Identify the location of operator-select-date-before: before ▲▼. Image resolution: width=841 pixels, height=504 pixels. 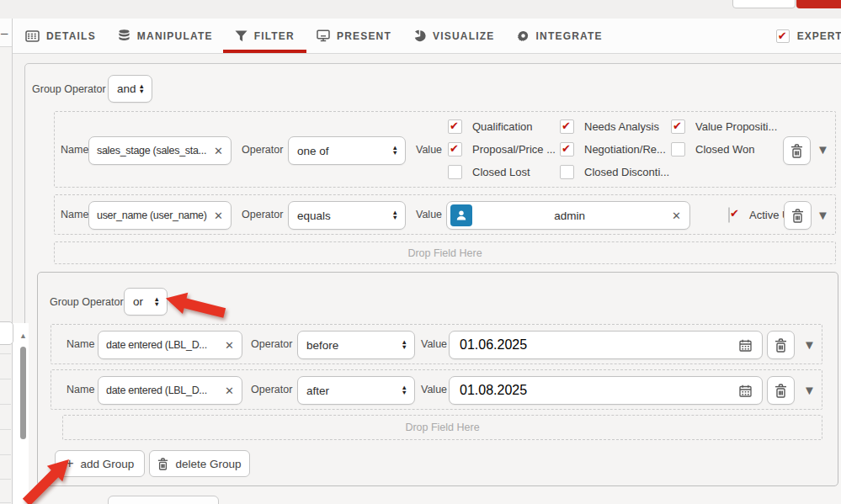
(356, 345).